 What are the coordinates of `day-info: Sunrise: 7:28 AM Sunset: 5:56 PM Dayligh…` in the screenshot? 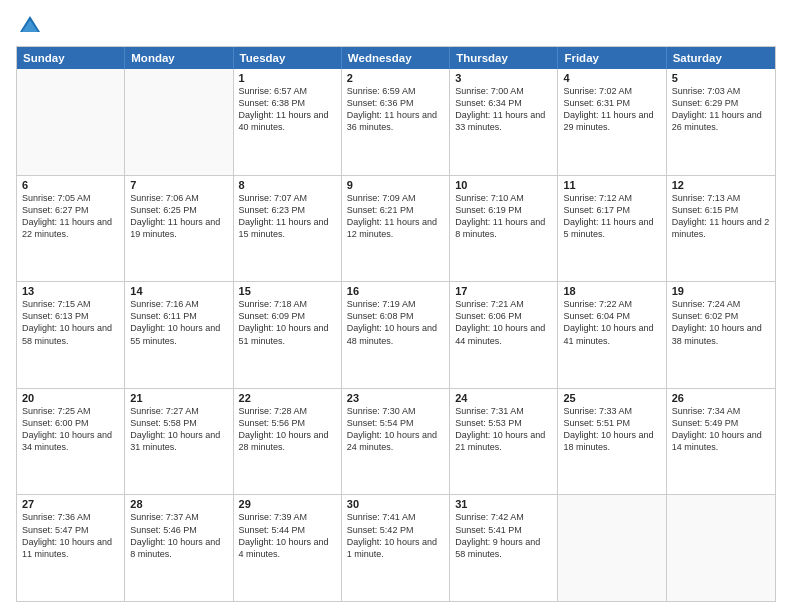 It's located at (288, 430).